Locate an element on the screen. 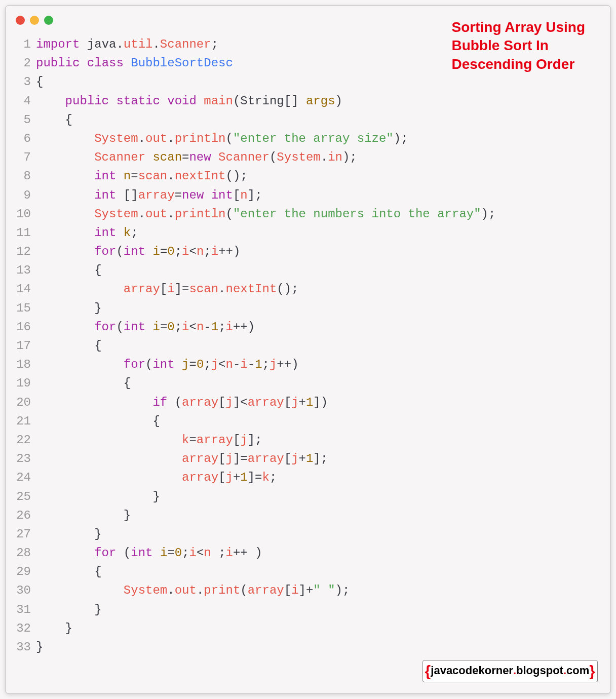 The height and width of the screenshot is (699, 616). footer-watermark: {javacodekorner.blogspot.com} is located at coordinates (510, 671).